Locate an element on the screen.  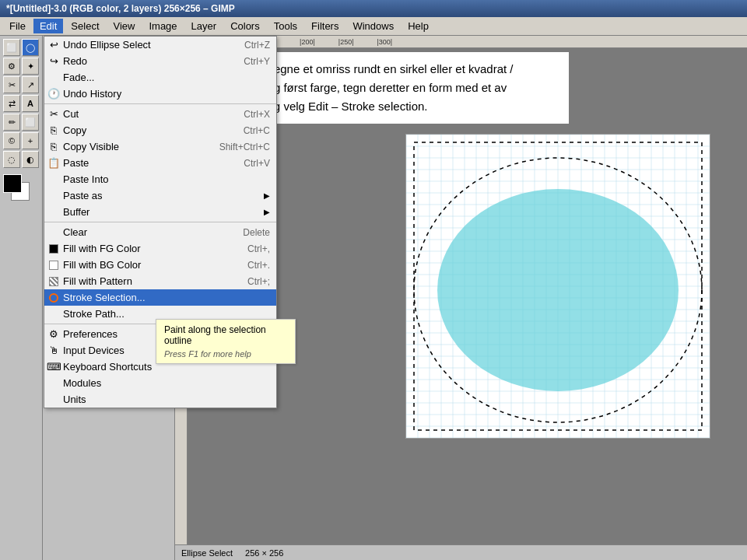
tool-crop: ✂ is located at coordinates (12, 85).